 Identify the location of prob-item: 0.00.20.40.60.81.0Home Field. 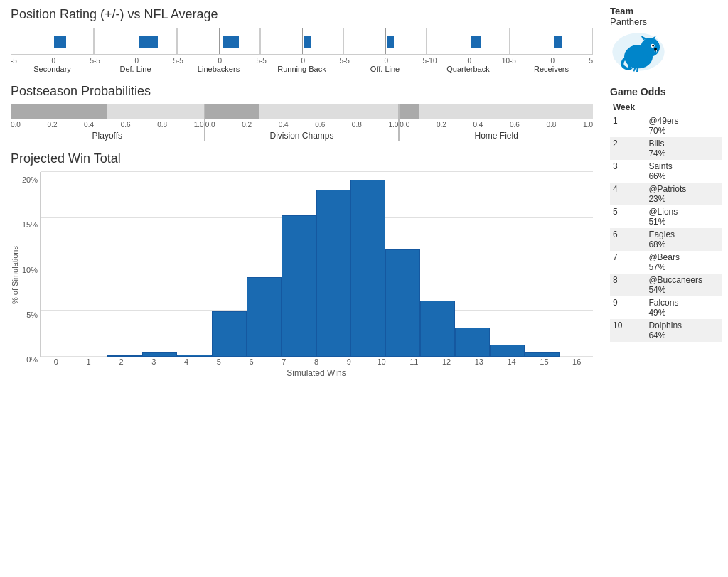
(496, 122).